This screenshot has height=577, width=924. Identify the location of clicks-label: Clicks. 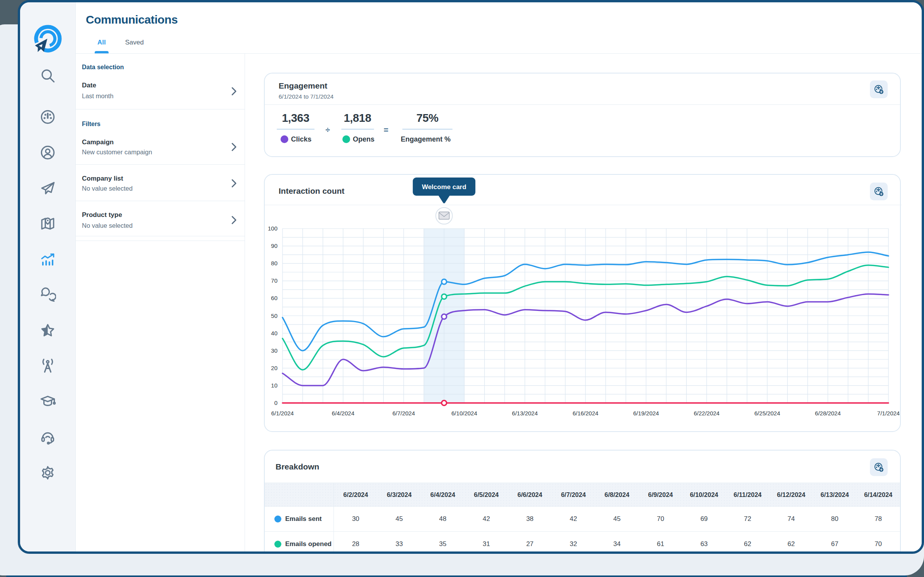
(301, 139).